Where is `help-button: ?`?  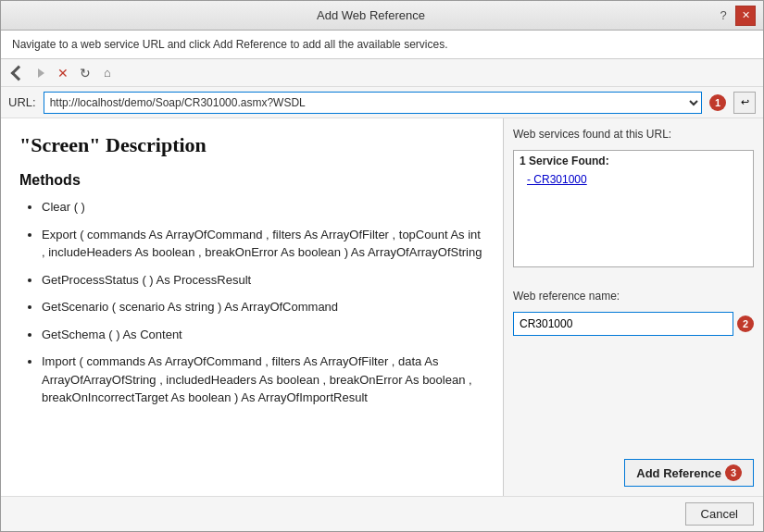
help-button: ? is located at coordinates (723, 16).